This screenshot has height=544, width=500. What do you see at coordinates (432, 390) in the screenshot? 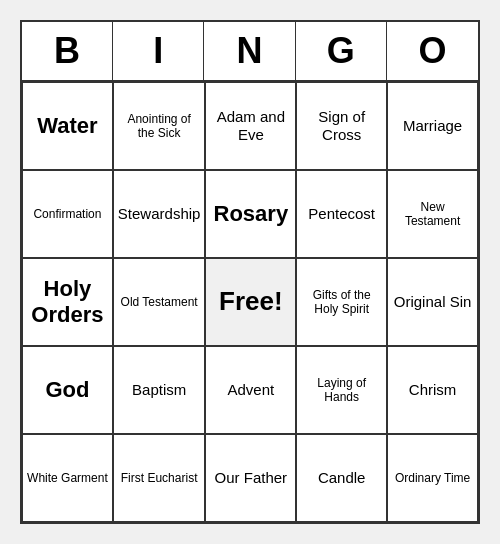
I see `bingo-cell: Chrism` at bounding box center [432, 390].